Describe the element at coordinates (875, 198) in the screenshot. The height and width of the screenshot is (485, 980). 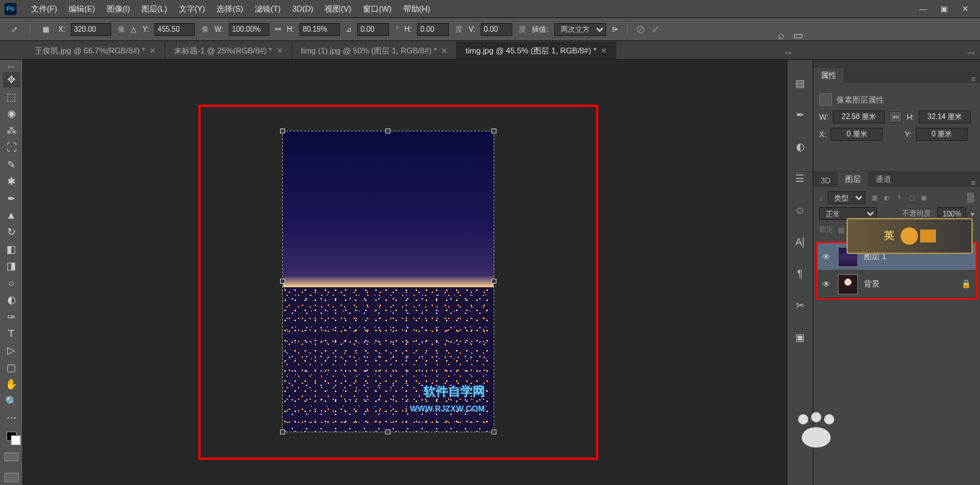
I see `filter-pixel-icon: ▦` at that location.